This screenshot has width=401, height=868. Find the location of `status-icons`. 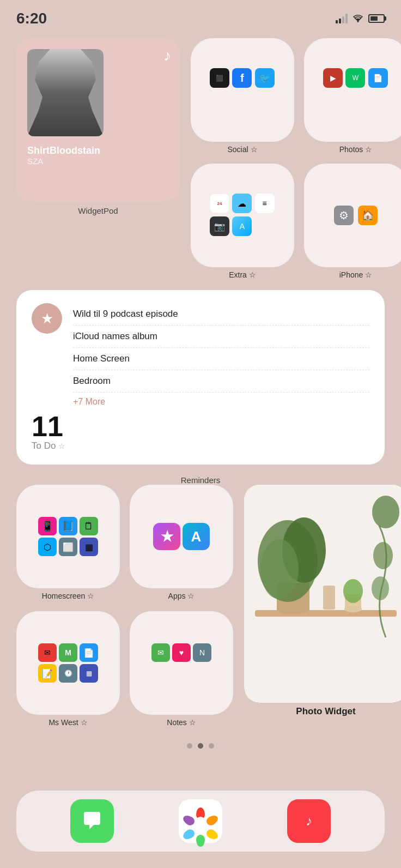

status-icons is located at coordinates (360, 19).